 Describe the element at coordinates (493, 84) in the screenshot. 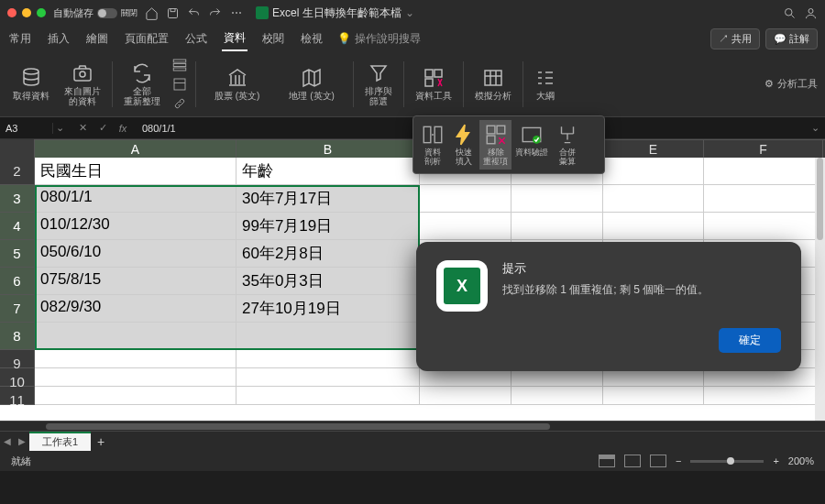

I see `whatif-button: 模擬分析` at that location.